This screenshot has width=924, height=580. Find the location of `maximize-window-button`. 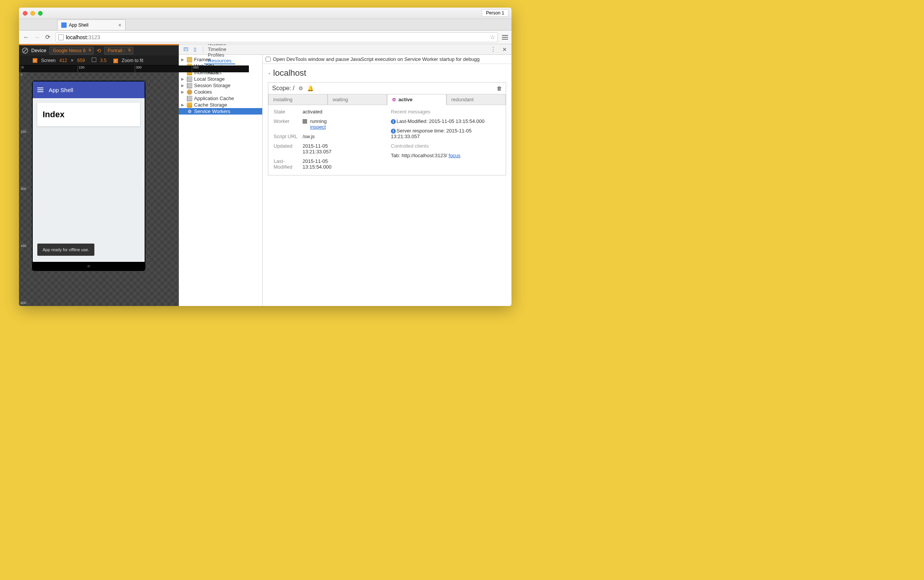

maximize-window-button is located at coordinates (40, 13).